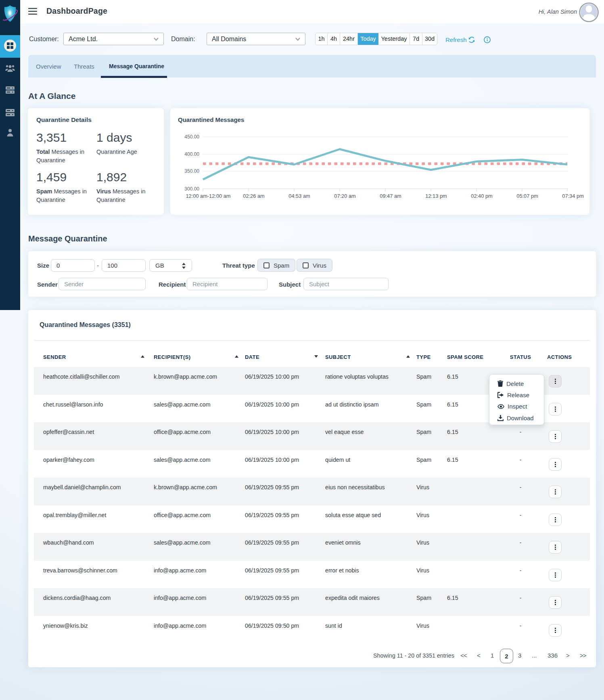 The width and height of the screenshot is (604, 700). Describe the element at coordinates (391, 196) in the screenshot. I see `svg-text: 09:47 am` at that location.